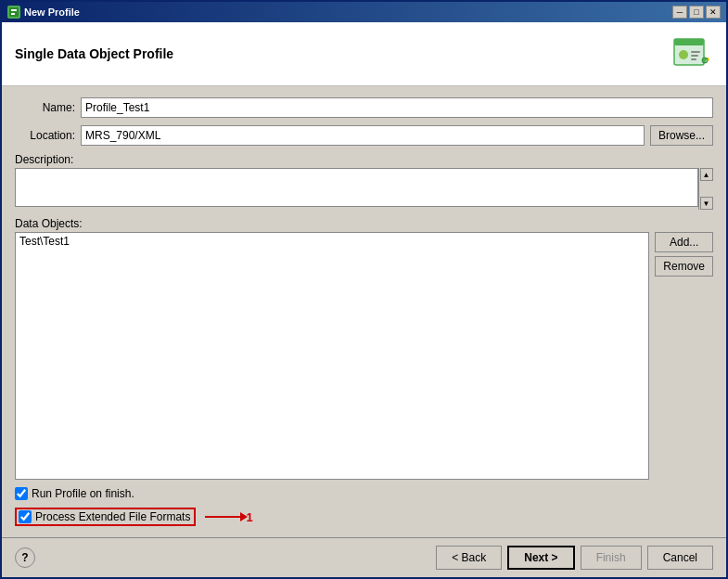 The image size is (728, 579). What do you see at coordinates (83, 494) in the screenshot?
I see `run-profile-label: Run Profile on finish.` at bounding box center [83, 494].